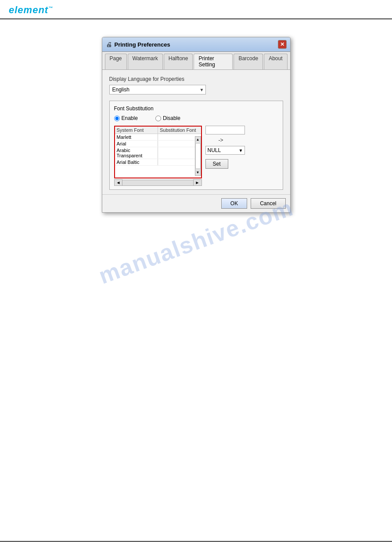 The image size is (392, 555). Describe the element at coordinates (225, 147) in the screenshot. I see `font-substitution-controls: -> NULL ▼ Set` at that location.